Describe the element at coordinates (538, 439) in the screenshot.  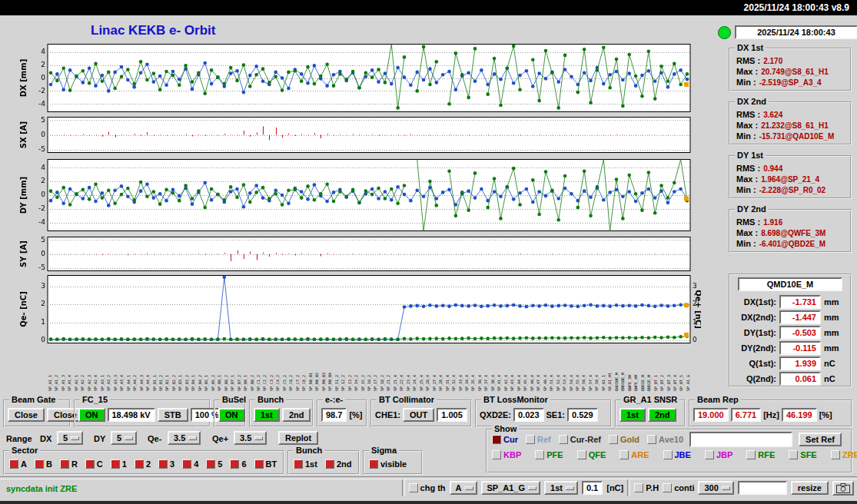
I see `show-ref: Ref` at that location.